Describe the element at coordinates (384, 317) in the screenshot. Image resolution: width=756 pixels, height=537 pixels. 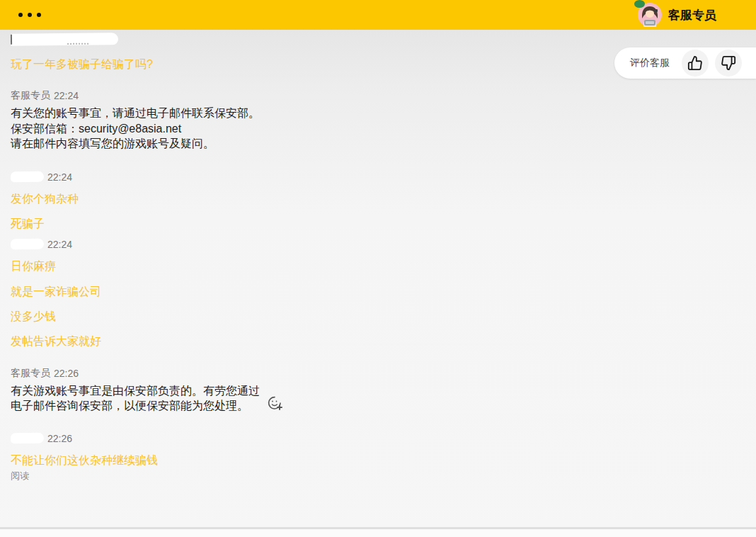
I see `user-message: 没多少钱` at that location.